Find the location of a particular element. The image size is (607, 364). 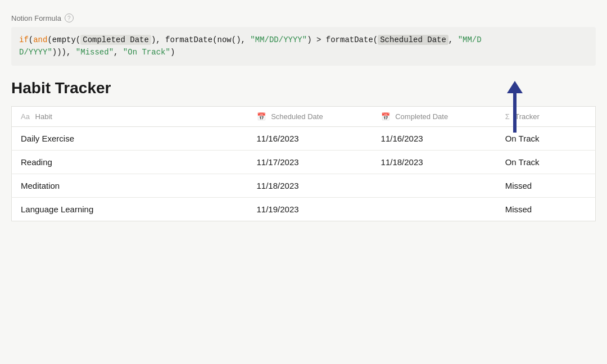

table-row: Language Learning 11/19/2023 Missed is located at coordinates (304, 209).